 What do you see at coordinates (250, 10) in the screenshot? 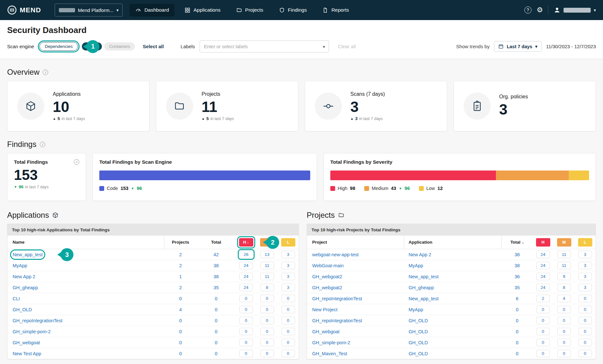
I see `nav-projects: Projects` at bounding box center [250, 10].